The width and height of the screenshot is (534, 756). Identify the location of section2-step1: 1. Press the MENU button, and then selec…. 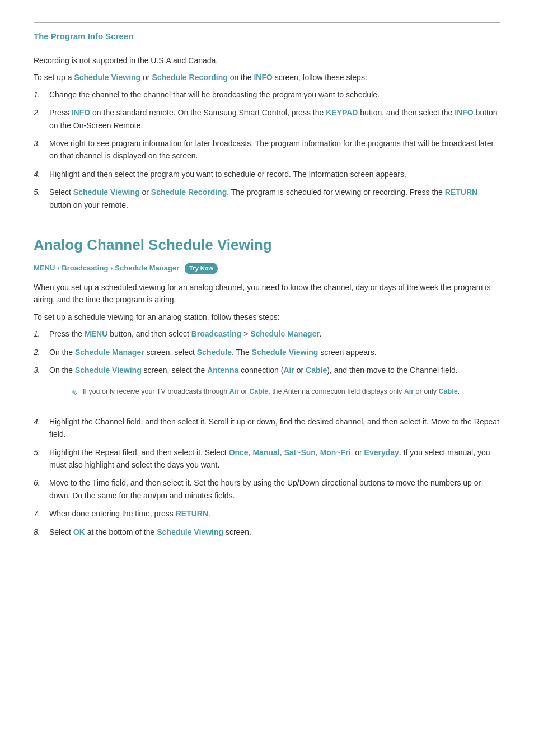
(267, 334).